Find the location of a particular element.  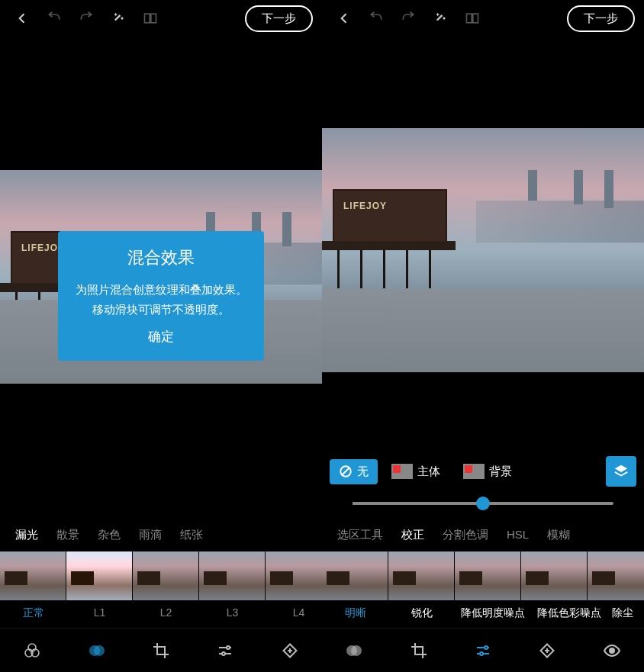

tab-paper: 纸张 is located at coordinates (192, 535).